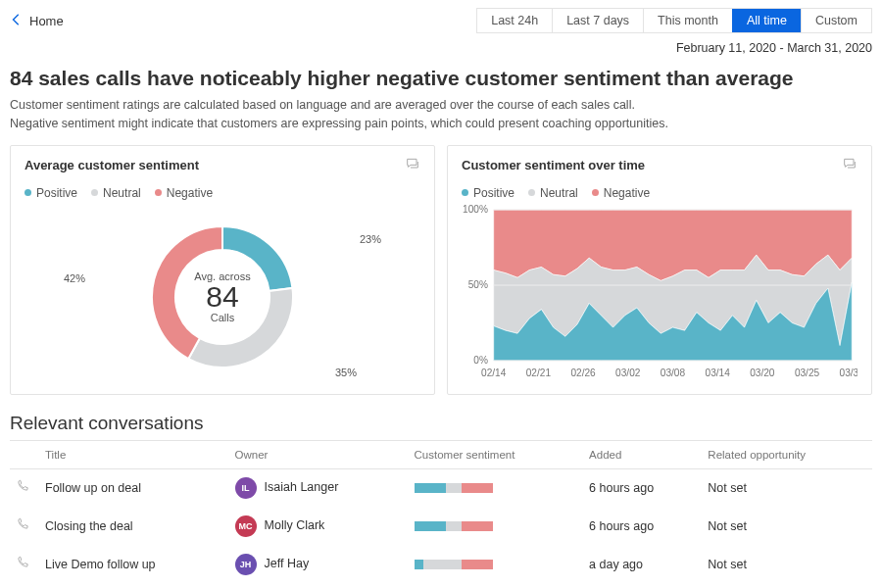 The height and width of the screenshot is (588, 882). Describe the element at coordinates (480, 359) in the screenshot. I see `svg-text: 0%` at that location.